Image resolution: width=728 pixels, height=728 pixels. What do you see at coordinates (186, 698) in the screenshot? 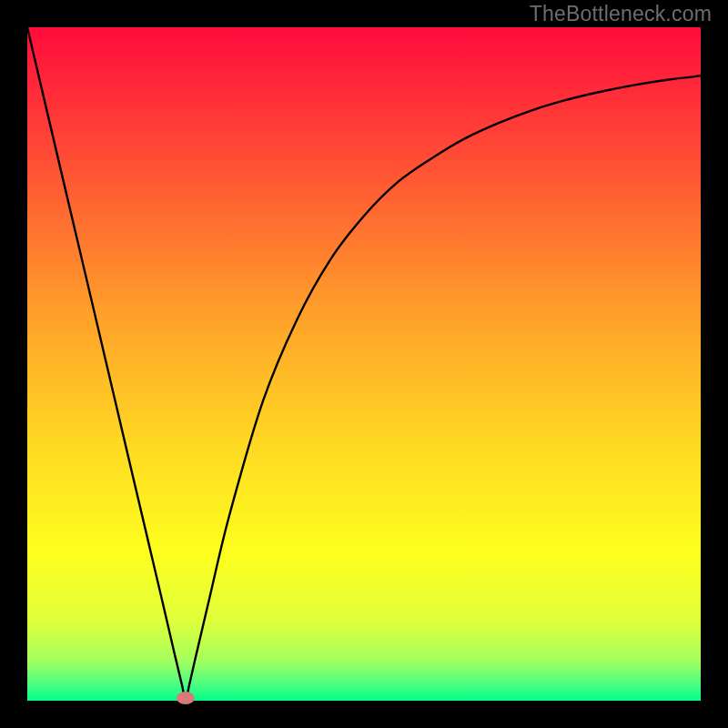
I see `minimum-marker` at bounding box center [186, 698].